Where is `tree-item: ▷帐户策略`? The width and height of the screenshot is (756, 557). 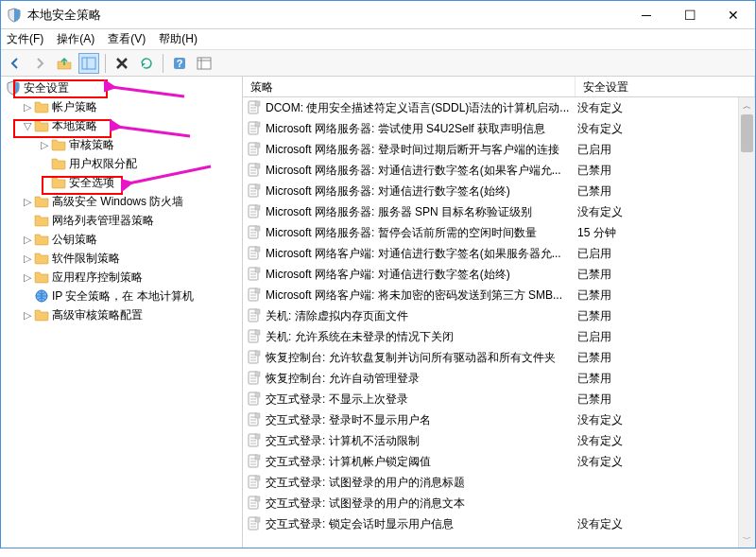 tree-item: ▷帐户策略 is located at coordinates (121, 107).